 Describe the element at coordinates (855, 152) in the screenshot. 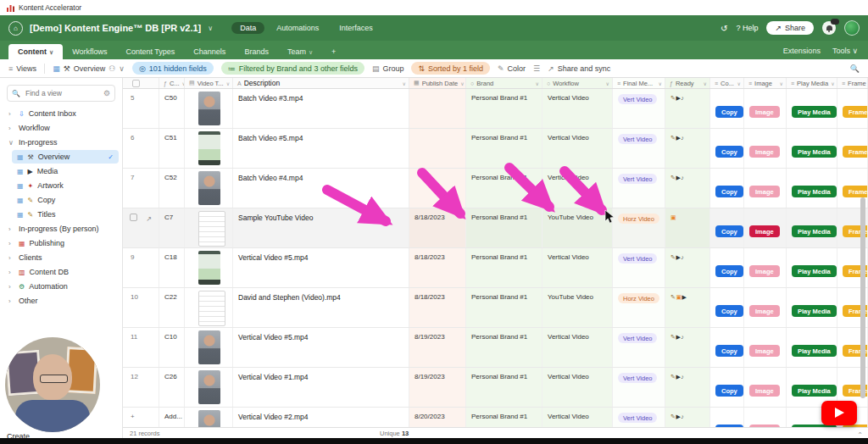

I see `frame-button: Frame` at that location.